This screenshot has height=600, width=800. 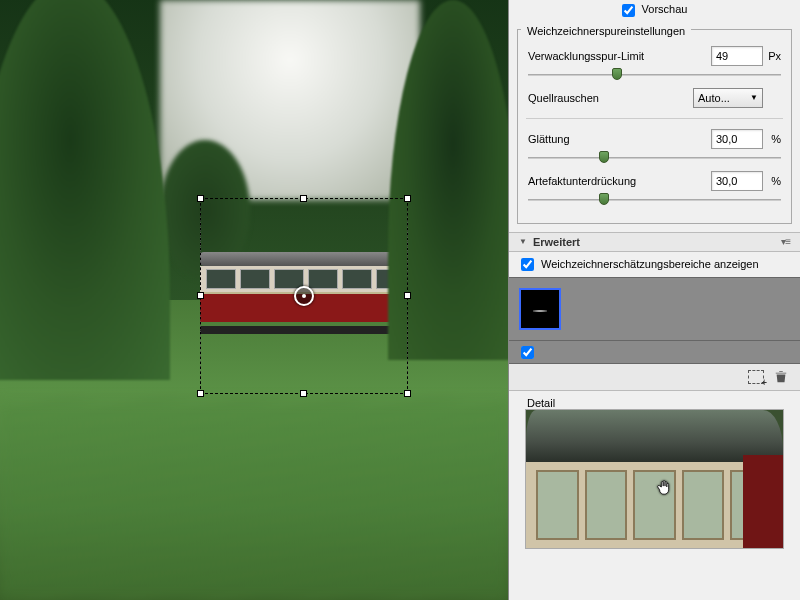 What do you see at coordinates (610, 98) in the screenshot?
I see `noise-label: Quellrauschen` at bounding box center [610, 98].